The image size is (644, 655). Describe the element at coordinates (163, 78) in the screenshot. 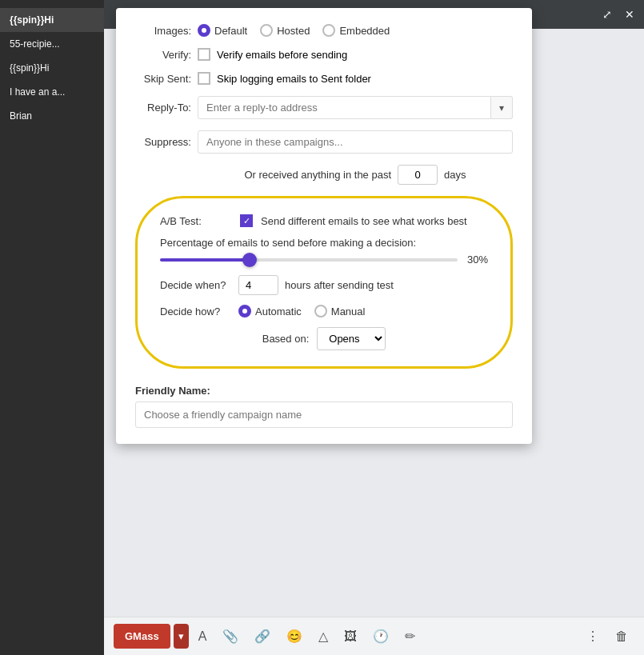

I see `skip-sent-label: Skip Sent:` at that location.